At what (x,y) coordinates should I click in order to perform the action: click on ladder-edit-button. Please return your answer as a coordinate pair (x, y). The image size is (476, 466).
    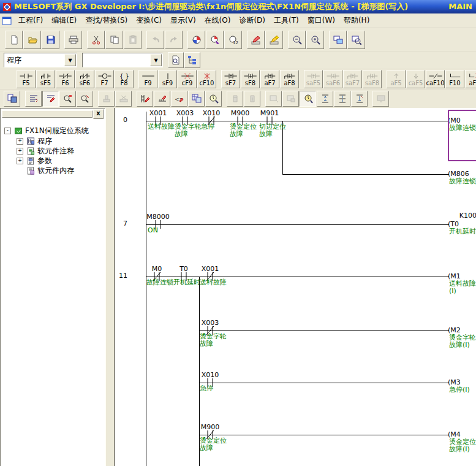
    Looking at the image, I should click on (145, 99).